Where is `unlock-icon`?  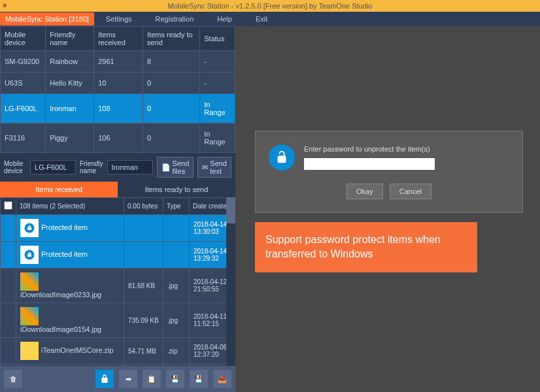
unlock-icon is located at coordinates (282, 157).